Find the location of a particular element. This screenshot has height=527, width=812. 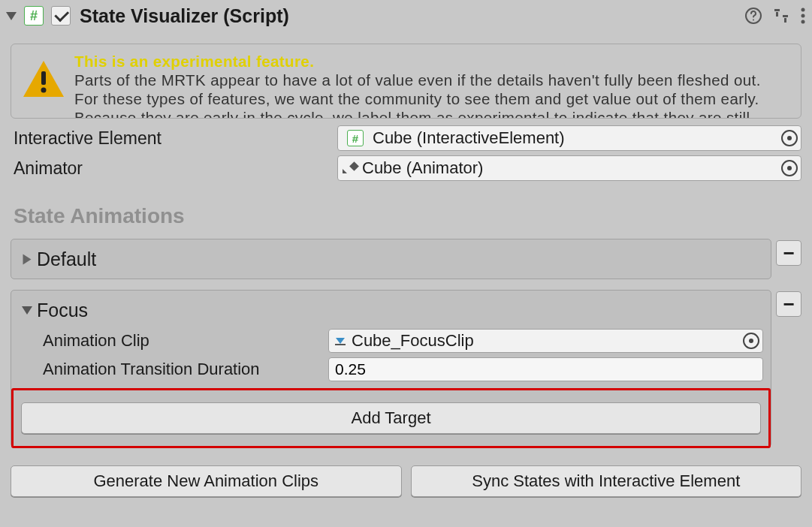

state-focus-label: Focus is located at coordinates (62, 311).